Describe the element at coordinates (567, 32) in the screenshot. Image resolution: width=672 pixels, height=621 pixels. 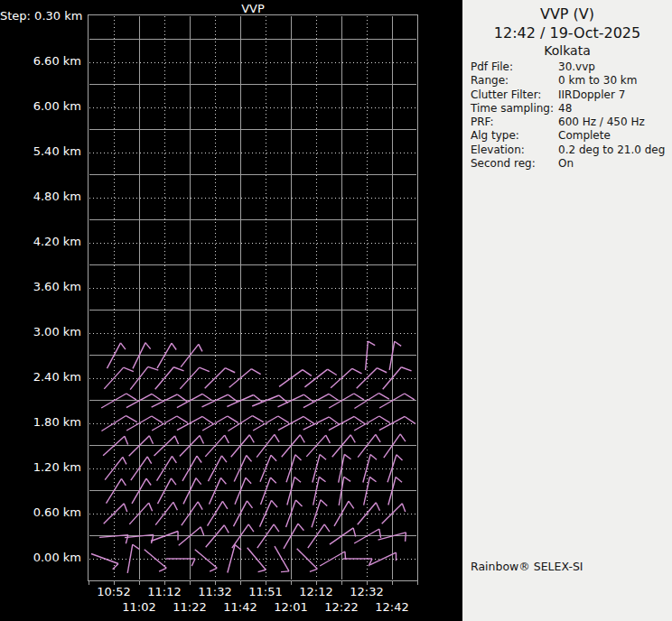
I see `panel-datetime: 12:42 / 19-Oct-2025` at that location.